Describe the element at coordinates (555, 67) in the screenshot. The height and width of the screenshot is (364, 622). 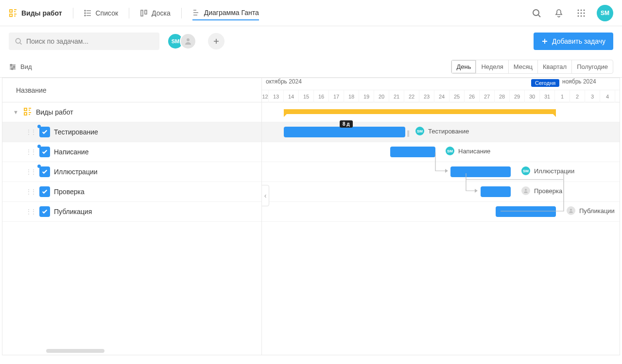
I see `zoom-quarter: Квартал` at that location.